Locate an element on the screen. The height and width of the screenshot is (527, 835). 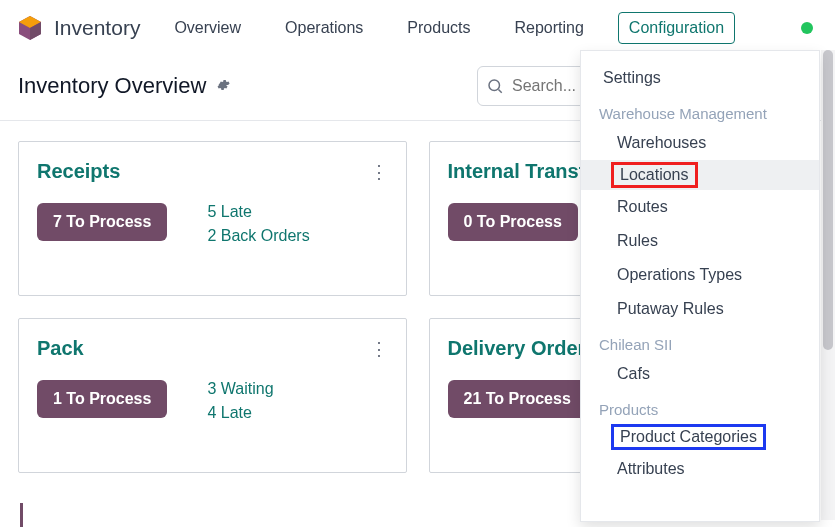
page-title: Inventory Overview is located at coordinates (112, 86).